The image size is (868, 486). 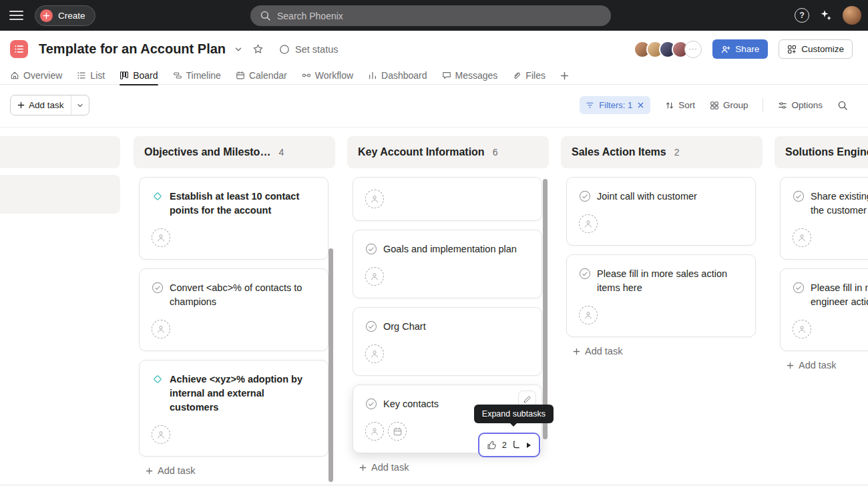 What do you see at coordinates (234, 409) in the screenshot?
I see `task-card: Achieve <xyz>% adoption by internal and …` at bounding box center [234, 409].